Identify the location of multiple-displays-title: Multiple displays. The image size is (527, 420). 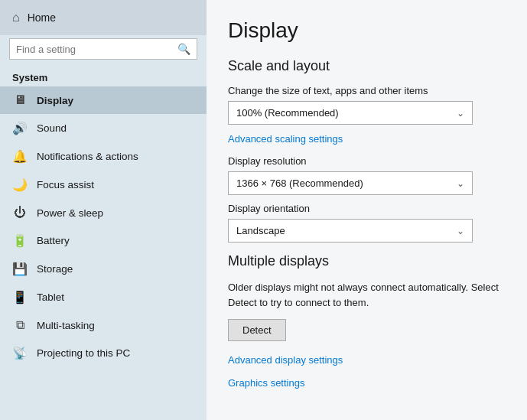
(367, 262).